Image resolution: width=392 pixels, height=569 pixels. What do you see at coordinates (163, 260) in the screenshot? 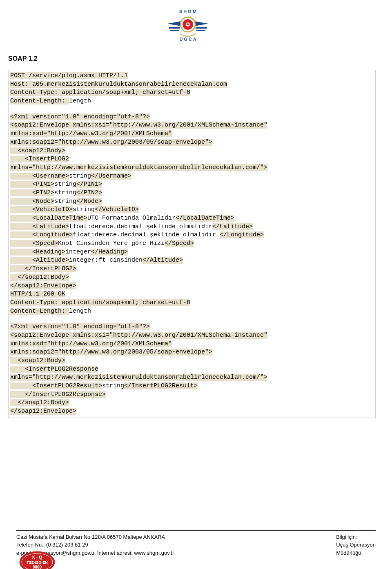
I see `code-line: </Altitude>` at bounding box center [163, 260].